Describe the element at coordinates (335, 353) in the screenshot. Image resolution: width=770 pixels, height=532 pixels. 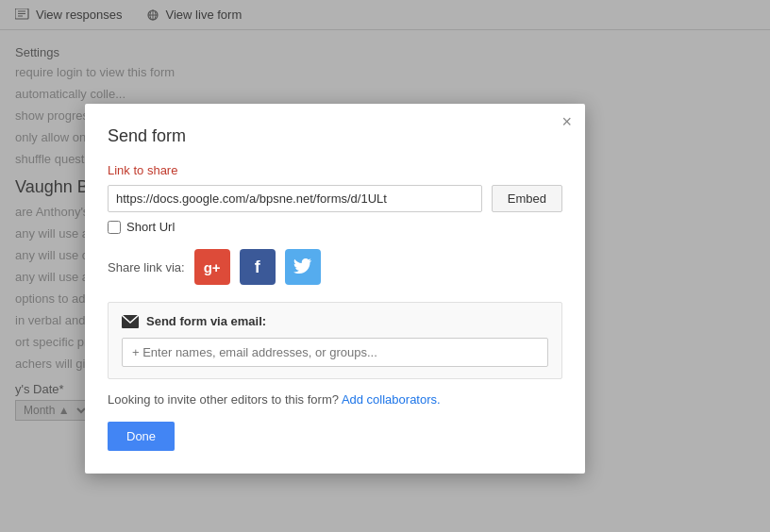
I see `email-input` at that location.